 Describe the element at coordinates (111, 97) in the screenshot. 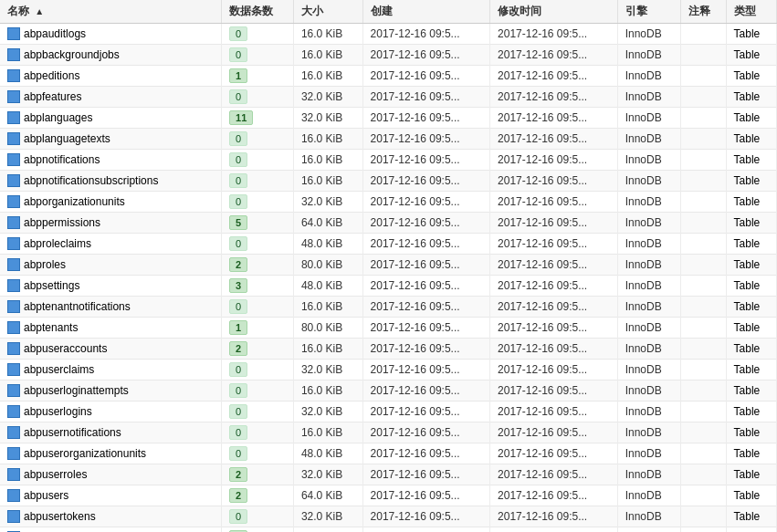

I see `cell-name: abpfeatures` at that location.